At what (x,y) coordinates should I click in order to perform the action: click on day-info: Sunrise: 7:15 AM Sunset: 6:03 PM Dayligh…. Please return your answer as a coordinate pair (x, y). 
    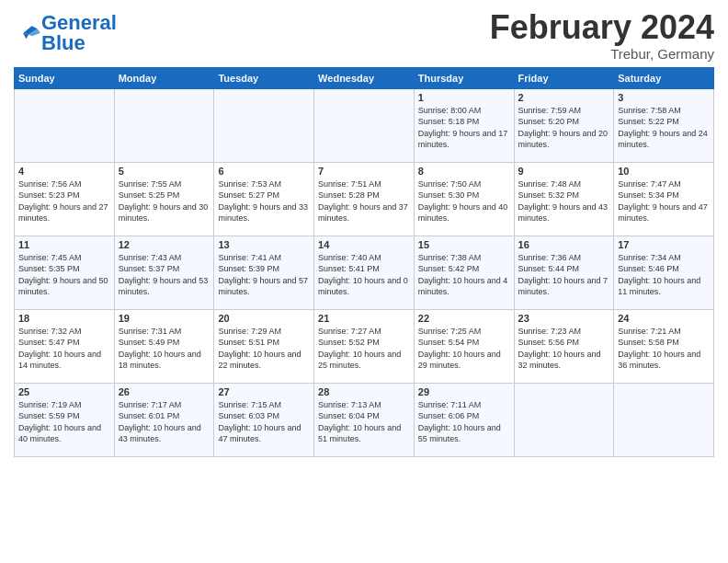
    Looking at the image, I should click on (264, 422).